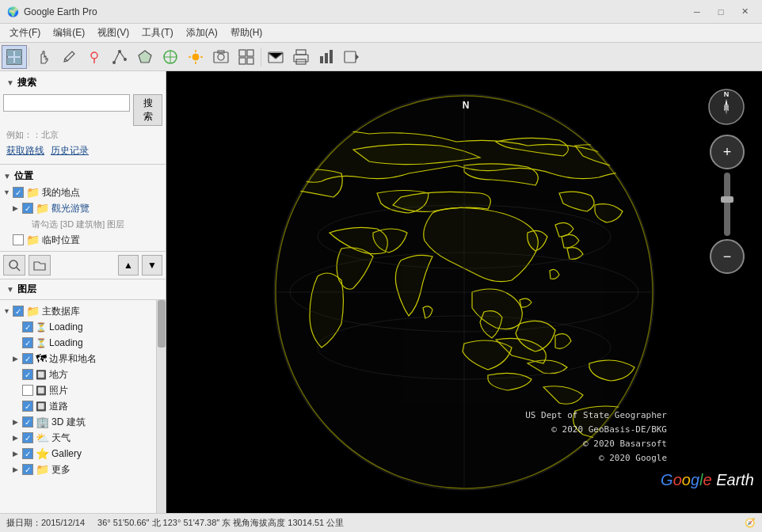 The image size is (762, 532). What do you see at coordinates (152, 265) in the screenshot?
I see `nav-down-arrow: ▼` at bounding box center [152, 265].